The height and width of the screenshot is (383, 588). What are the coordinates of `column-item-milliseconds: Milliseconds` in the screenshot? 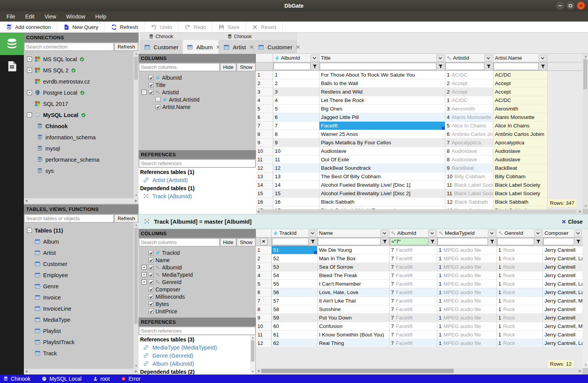 It's located at (197, 296).